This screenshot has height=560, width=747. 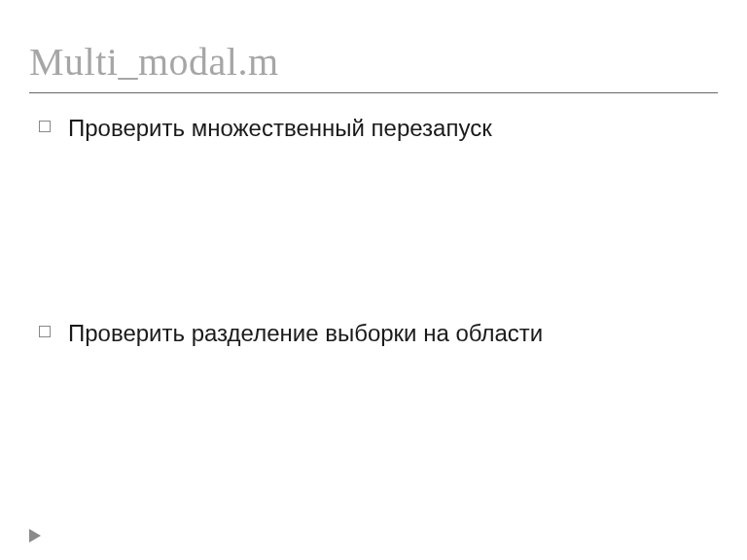 I want to click on list-item: Проверить разделение выборки на области, so click(x=378, y=332).